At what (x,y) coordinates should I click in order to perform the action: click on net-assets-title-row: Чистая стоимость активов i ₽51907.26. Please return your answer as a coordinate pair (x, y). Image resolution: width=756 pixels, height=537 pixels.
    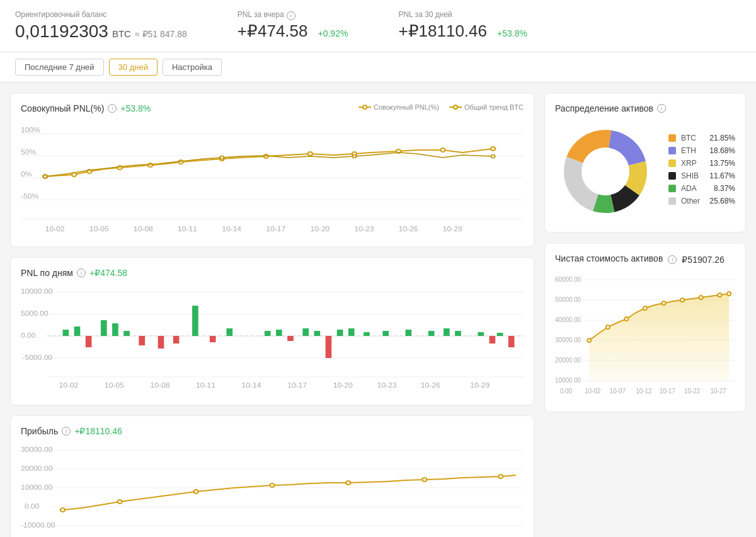
    Looking at the image, I should click on (645, 260).